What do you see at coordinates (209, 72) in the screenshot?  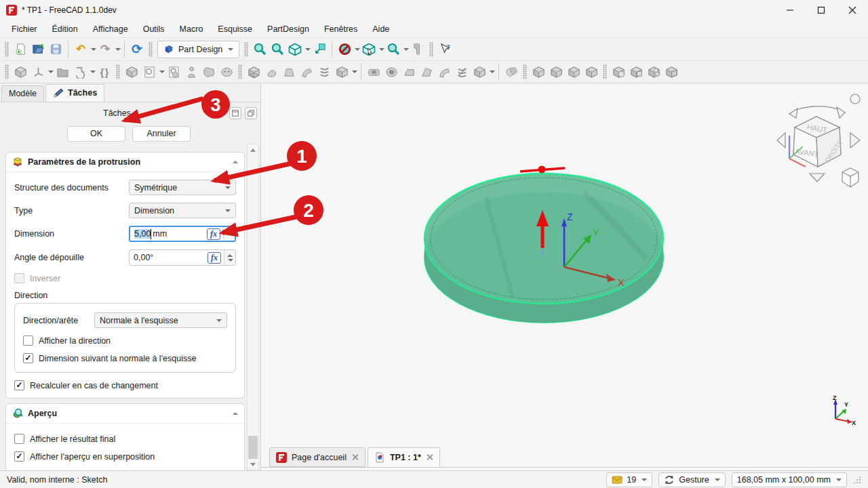 I see `shapebinder-button` at bounding box center [209, 72].